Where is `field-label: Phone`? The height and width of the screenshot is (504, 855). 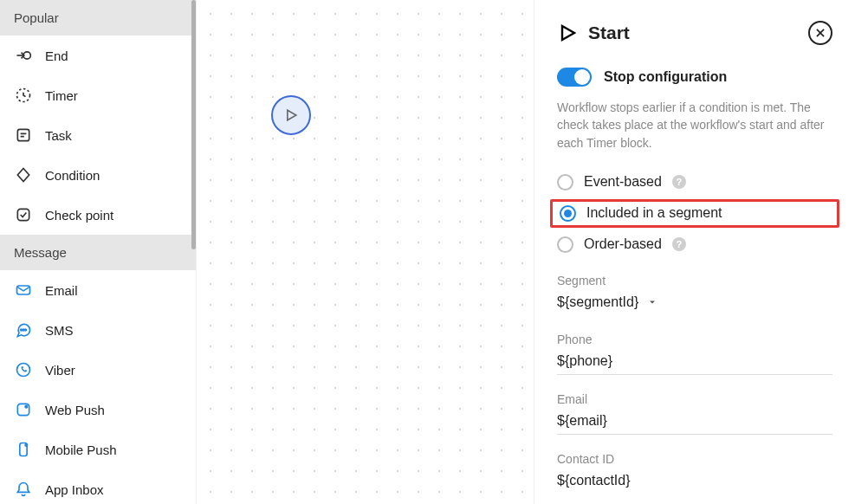
field-label: Phone is located at coordinates (695, 339).